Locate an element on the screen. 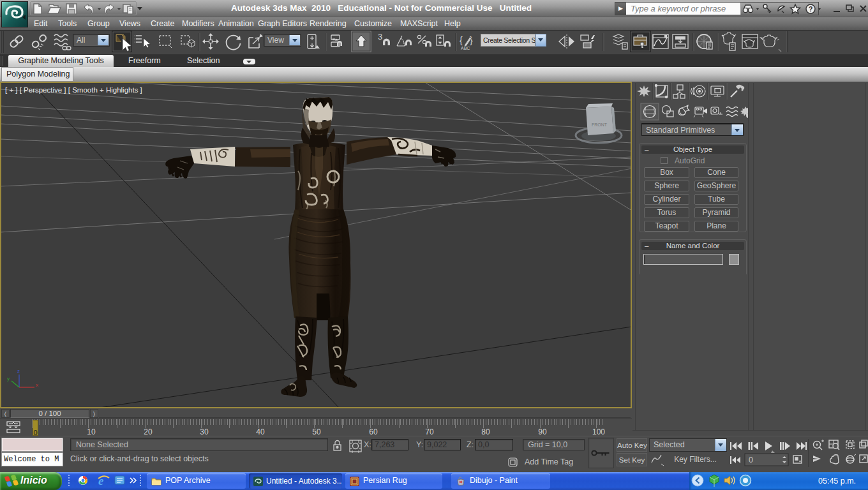  svg-text: y is located at coordinates (8, 379).